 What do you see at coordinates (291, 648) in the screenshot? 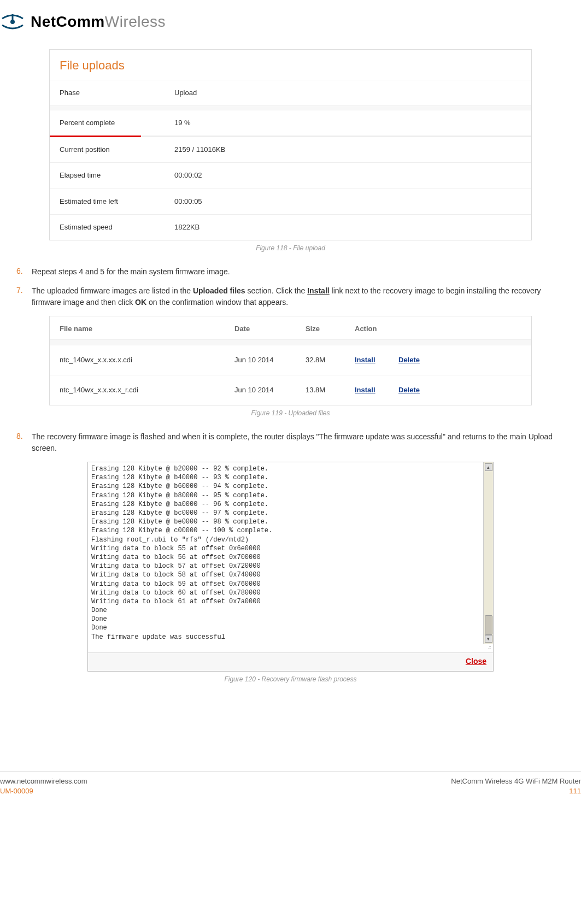
I see `resize-grip-icon: .::` at bounding box center [291, 648].